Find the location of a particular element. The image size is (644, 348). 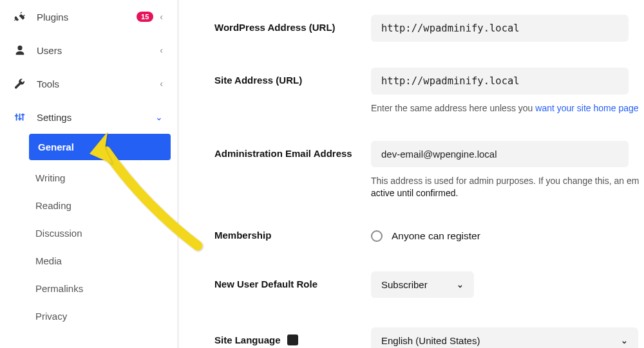

field-label: Administration Email Address is located at coordinates (292, 150).